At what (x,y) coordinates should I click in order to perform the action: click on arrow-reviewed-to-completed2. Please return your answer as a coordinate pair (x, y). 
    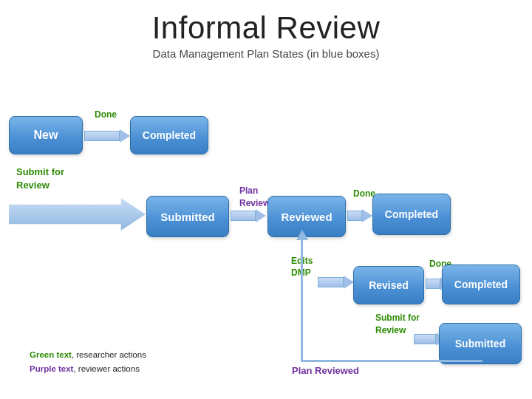
    Looking at the image, I should click on (360, 216).